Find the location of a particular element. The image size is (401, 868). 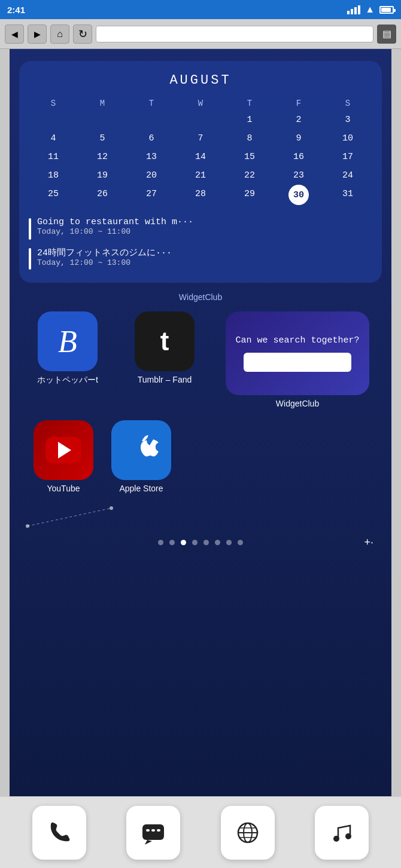

event-title-2: 24時間フィットネスのジムに··· is located at coordinates (104, 252).